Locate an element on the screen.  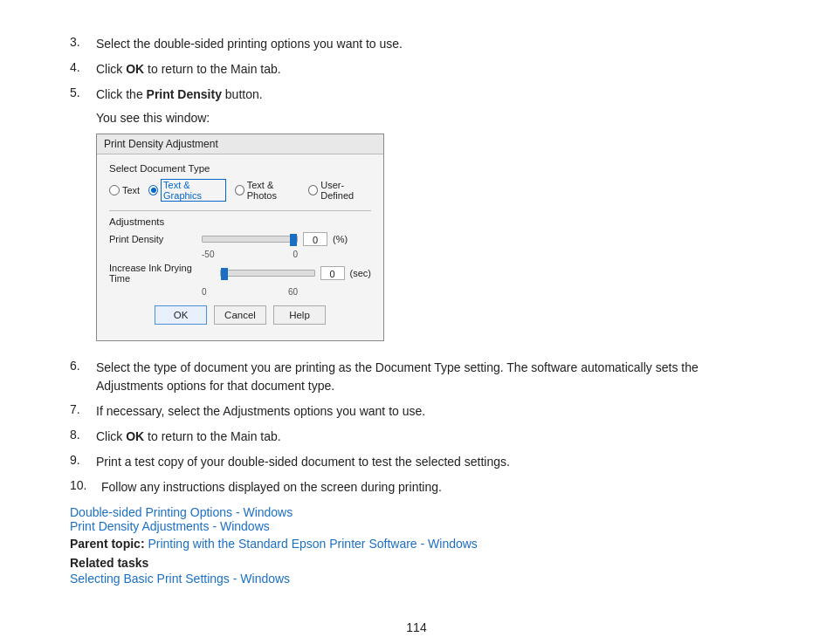
print-density-scale: -50 0 is located at coordinates (250, 255).